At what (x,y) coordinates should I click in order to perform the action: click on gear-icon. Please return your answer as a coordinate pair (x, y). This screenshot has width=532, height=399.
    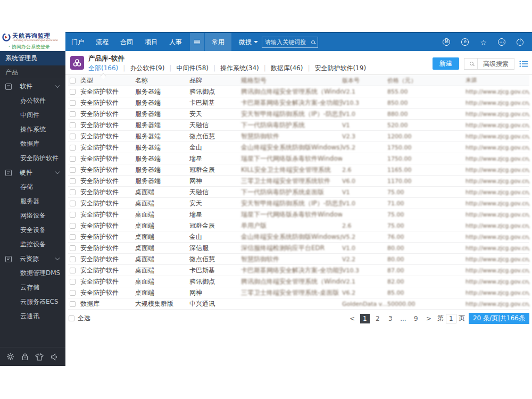
    Looking at the image, I should click on (11, 356).